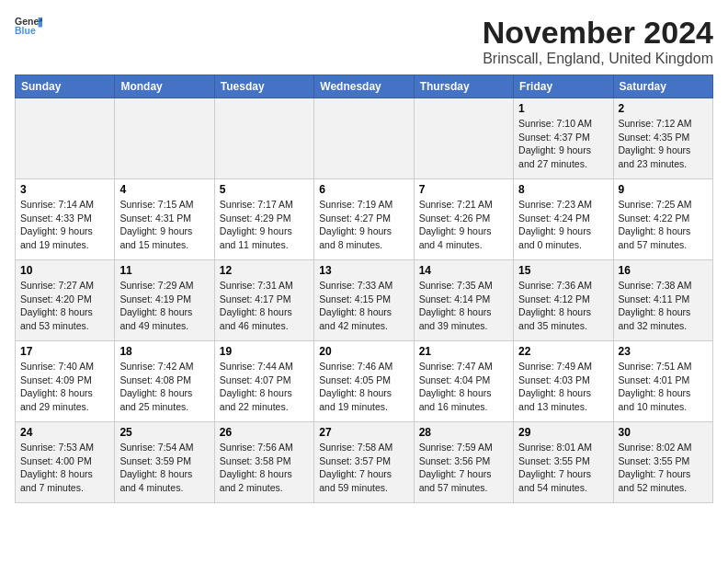  Describe the element at coordinates (164, 467) in the screenshot. I see `day-info: Sunrise: 7:54 AM Sunset: 3:59 PM Dayligh…` at that location.